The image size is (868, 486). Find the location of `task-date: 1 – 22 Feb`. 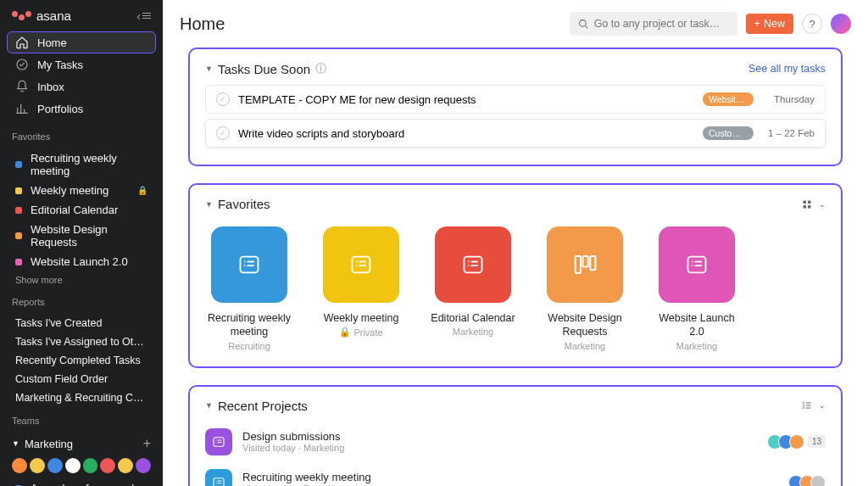

task-date: 1 – 22 Feb is located at coordinates (788, 133).